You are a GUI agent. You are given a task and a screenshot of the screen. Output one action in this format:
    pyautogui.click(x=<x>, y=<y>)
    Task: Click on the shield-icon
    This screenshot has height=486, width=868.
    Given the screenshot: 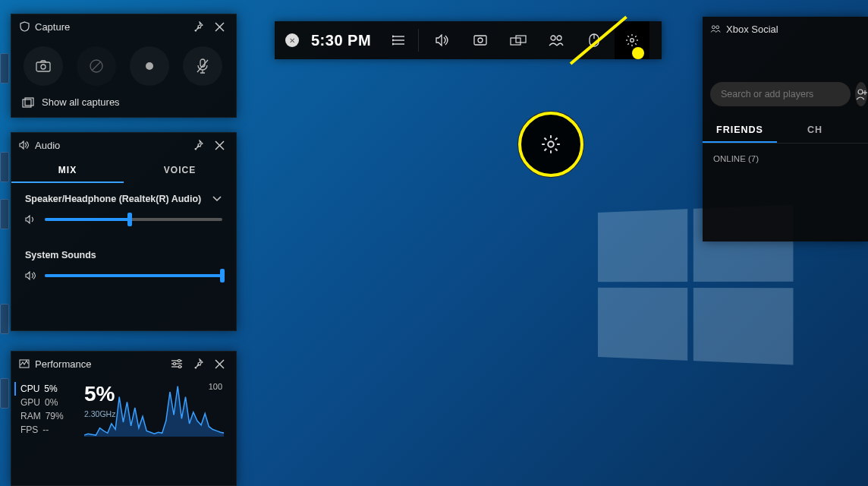 What is the action you would take?
    pyautogui.click(x=24, y=27)
    